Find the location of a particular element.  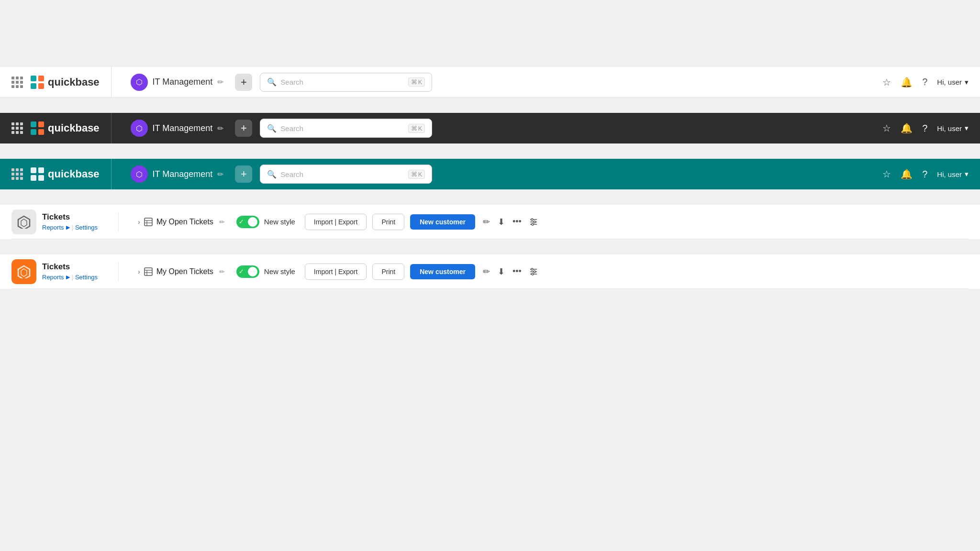

toolbar-buttons-2: Import | Export Print New customer is located at coordinates (390, 272).